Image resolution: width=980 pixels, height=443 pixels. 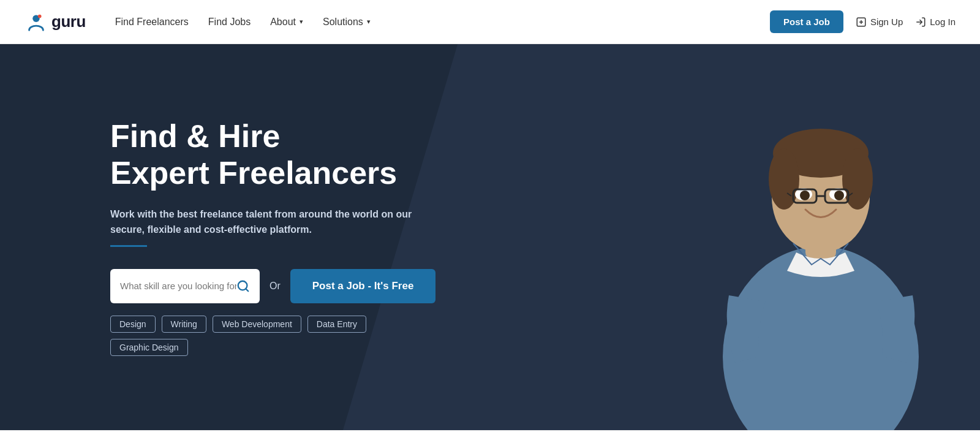 What do you see at coordinates (36, 22) in the screenshot?
I see `guru-logo-icon` at bounding box center [36, 22].